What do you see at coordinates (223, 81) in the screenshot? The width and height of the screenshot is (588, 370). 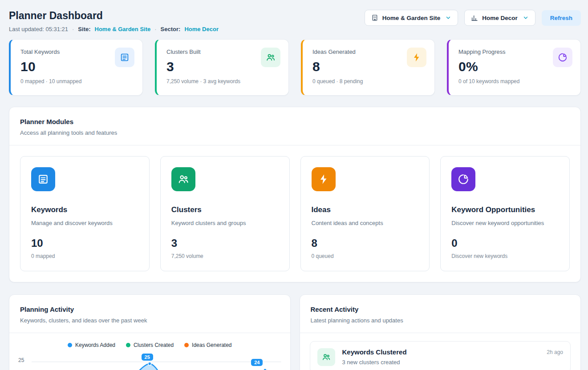 I see `stat-subtext: 7,250 volume · 3 avg keywords` at bounding box center [223, 81].